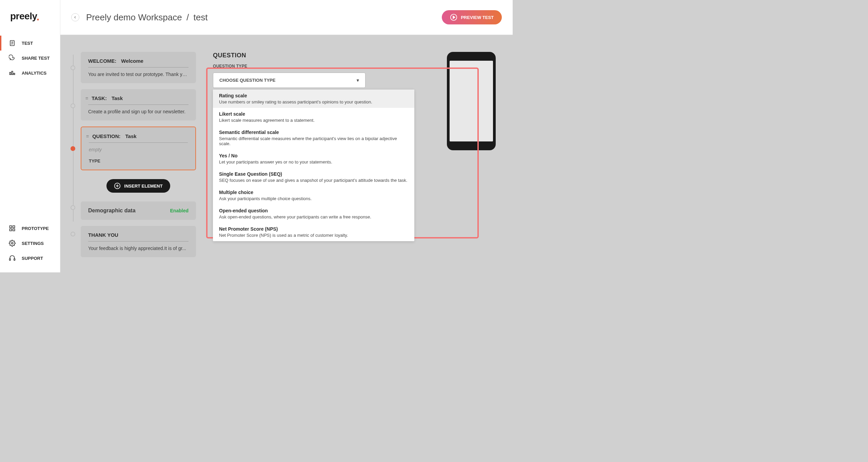 Image resolution: width=868 pixels, height=462 pixels. What do you see at coordinates (12, 258) in the screenshot?
I see `headset-icon` at bounding box center [12, 258].